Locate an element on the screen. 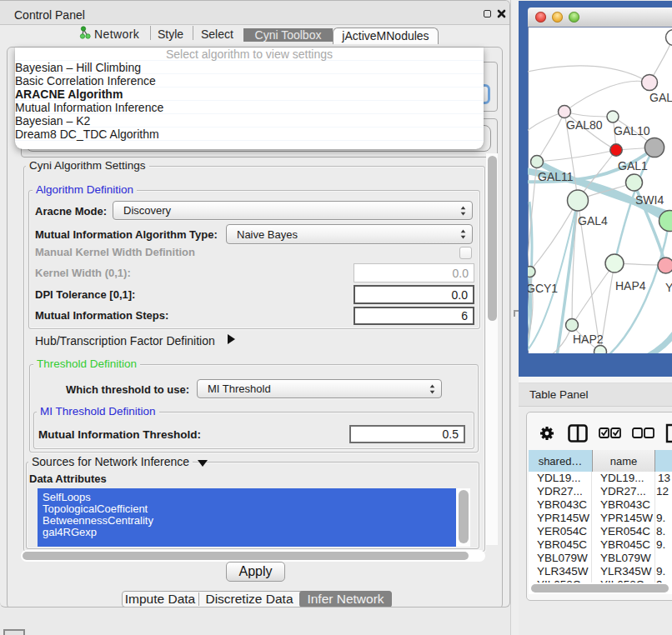 This screenshot has height=635, width=672. svg-text: HAP2 is located at coordinates (589, 339).